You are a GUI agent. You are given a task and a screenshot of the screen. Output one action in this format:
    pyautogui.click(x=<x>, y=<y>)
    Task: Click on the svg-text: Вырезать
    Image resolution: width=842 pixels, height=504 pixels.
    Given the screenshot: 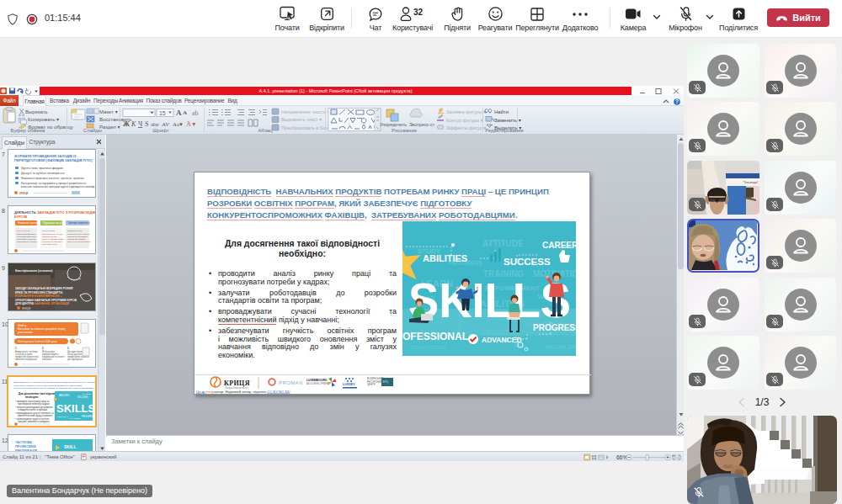 What is the action you would take?
    pyautogui.click(x=37, y=112)
    